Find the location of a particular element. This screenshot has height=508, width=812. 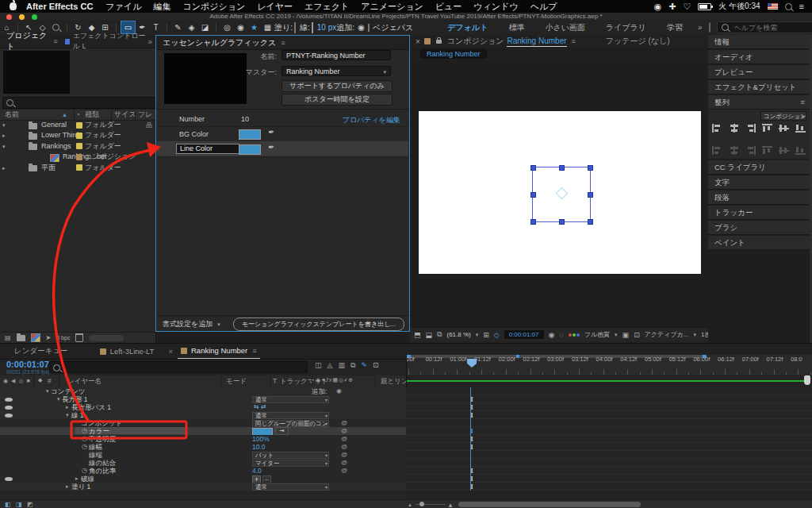

toggle-inout-icon: ◩ is located at coordinates (30, 505).